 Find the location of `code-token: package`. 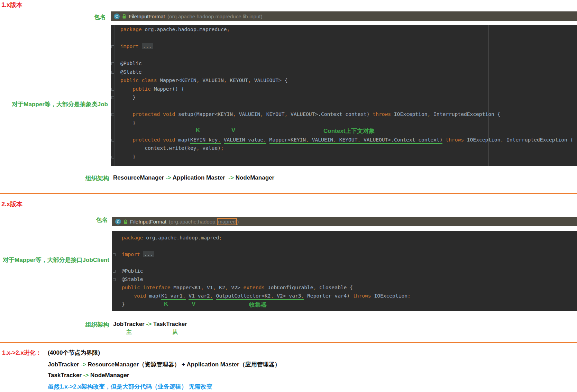

code-token: package is located at coordinates (132, 237).